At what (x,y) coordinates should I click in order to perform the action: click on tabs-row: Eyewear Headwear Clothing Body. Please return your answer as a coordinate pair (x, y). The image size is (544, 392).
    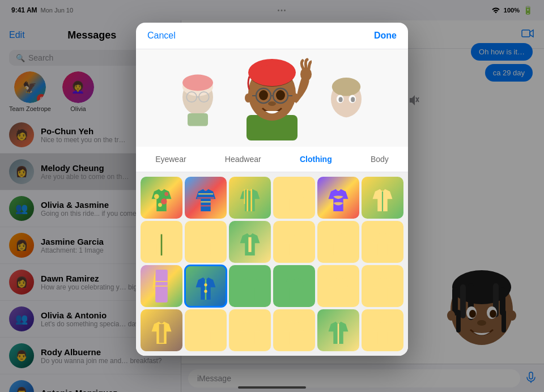
    Looking at the image, I should click on (272, 160).